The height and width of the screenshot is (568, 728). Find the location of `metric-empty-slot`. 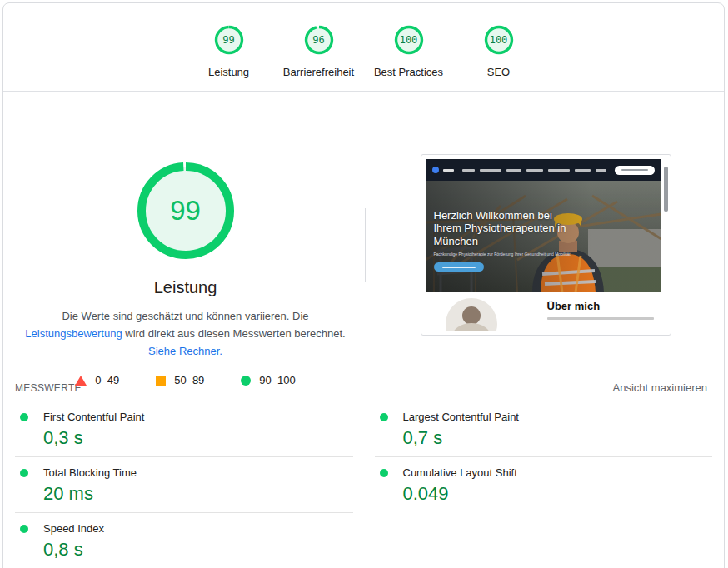

metric-empty-slot is located at coordinates (544, 540).